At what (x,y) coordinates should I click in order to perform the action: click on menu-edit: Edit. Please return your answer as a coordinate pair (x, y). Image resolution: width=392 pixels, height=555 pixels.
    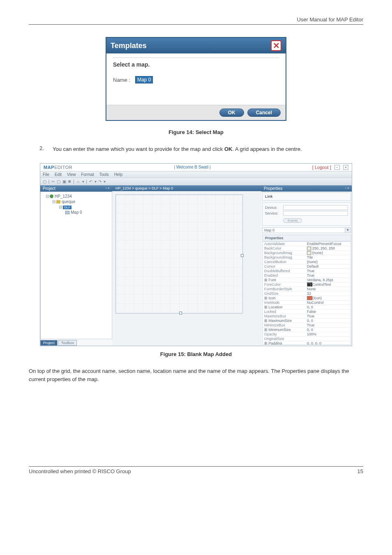
    Looking at the image, I should click on (58, 174).